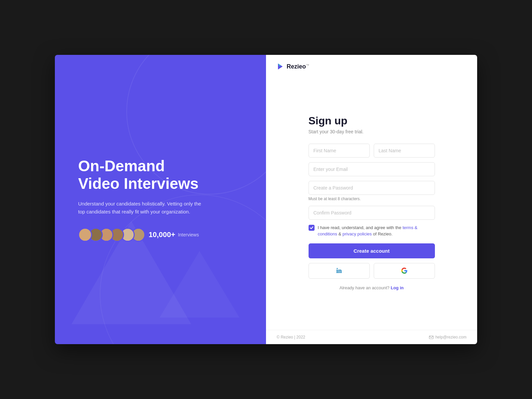  Describe the element at coordinates (372, 66) in the screenshot. I see `right-header: Rezieo™` at that location.